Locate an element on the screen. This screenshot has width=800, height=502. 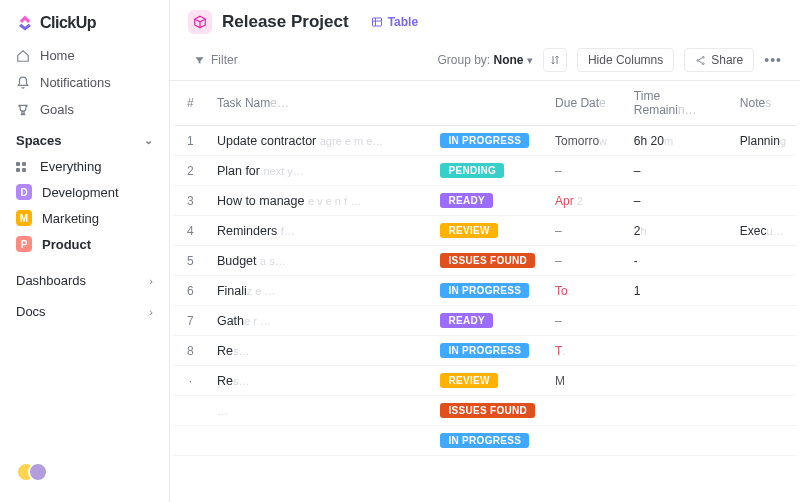
due-cell: T. is located at coordinates (584, 351).